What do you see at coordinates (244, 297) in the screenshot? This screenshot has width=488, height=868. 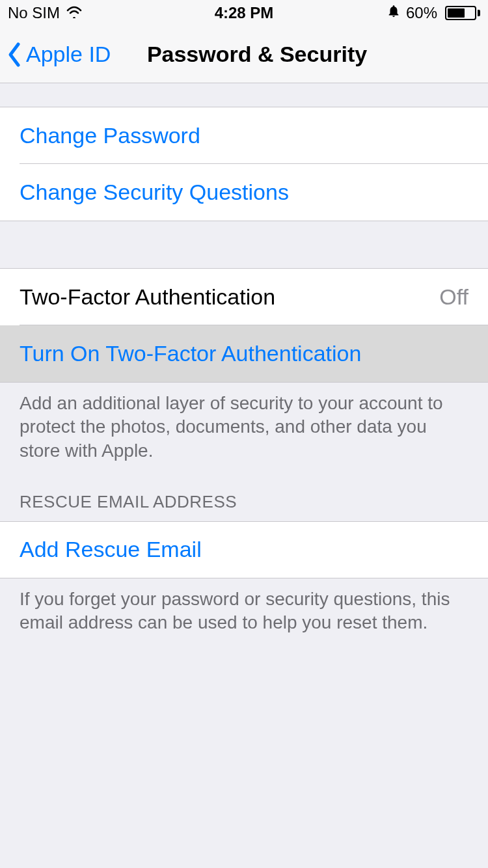 I see `two-factor-status-row: Two-Factor Authentication Off` at bounding box center [244, 297].